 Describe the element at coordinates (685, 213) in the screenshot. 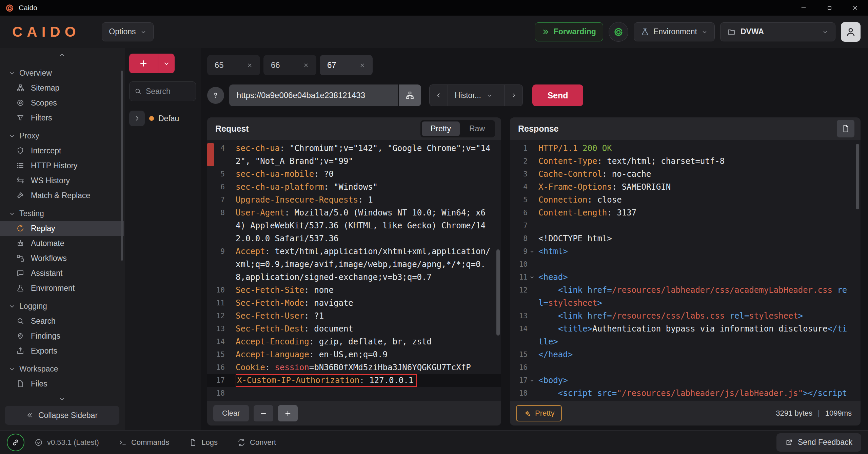

I see `code-line: 6Content-Length: 3137` at that location.